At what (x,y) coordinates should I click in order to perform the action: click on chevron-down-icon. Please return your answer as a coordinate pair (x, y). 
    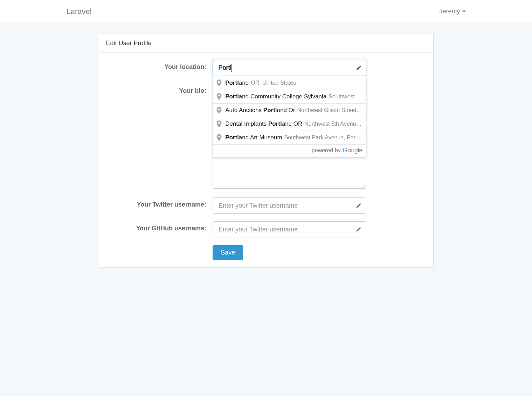
    Looking at the image, I should click on (464, 11).